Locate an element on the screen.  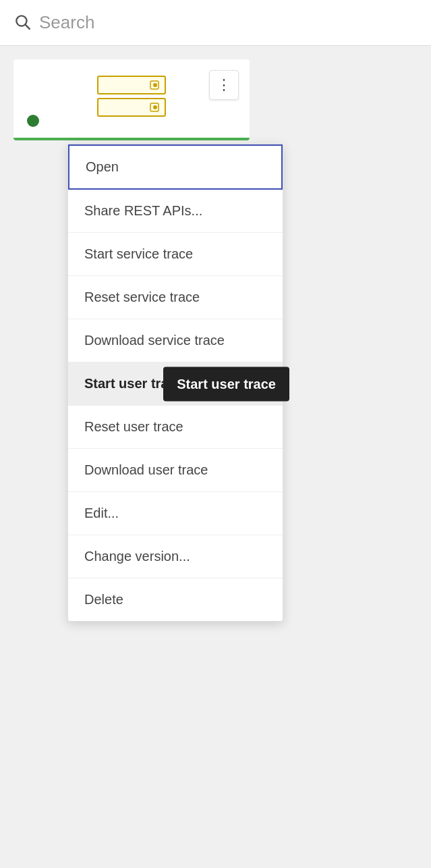
menu-item-download-service-trace: Download service trace is located at coordinates (175, 341).